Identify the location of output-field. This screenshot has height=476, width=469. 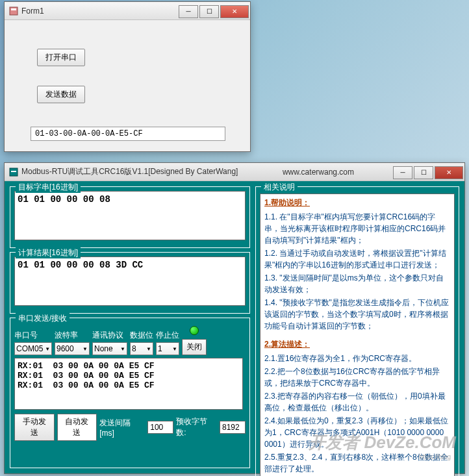
(128, 134).